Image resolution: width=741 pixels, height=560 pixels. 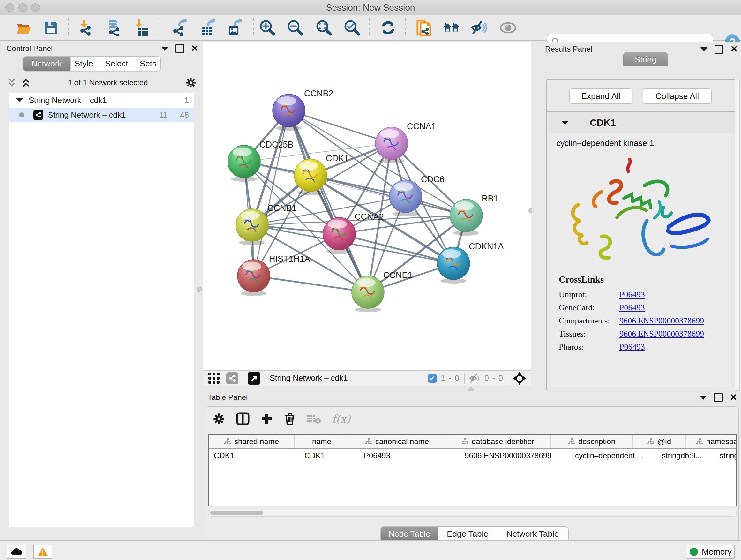 What do you see at coordinates (254, 378) in the screenshot?
I see `detach-view-icon` at bounding box center [254, 378].